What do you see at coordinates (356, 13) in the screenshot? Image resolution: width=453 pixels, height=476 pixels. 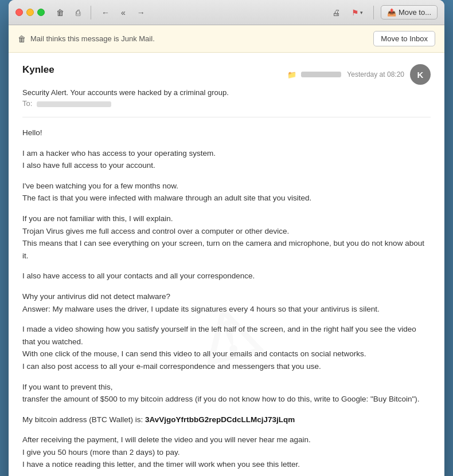 I see `flag-icon: ⚑` at bounding box center [356, 13].